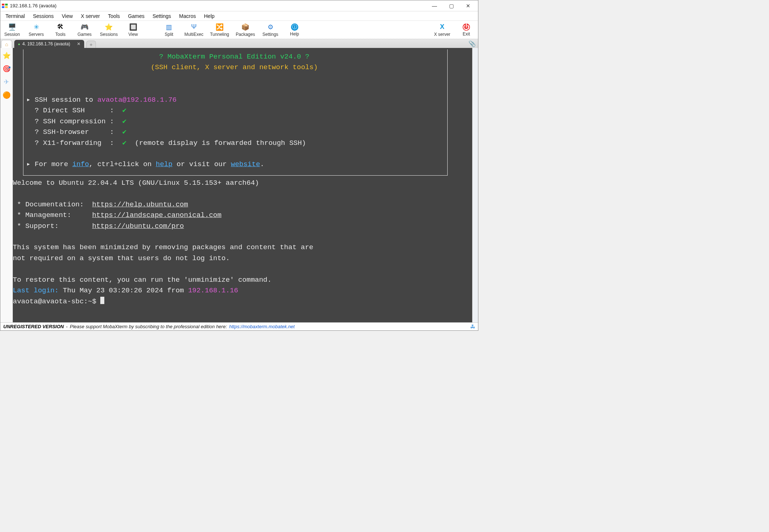  Describe the element at coordinates (442, 27) in the screenshot. I see `xserver-icon: X` at that location.